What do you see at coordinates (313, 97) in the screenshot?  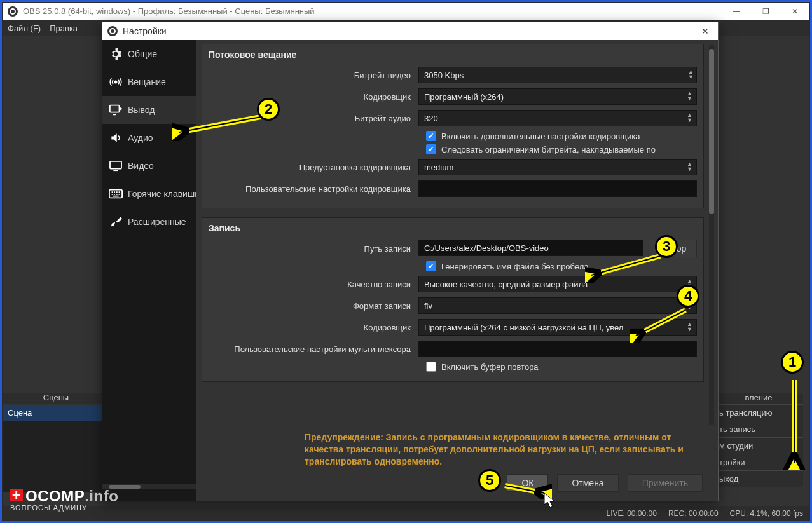 I see `stream-encoder-label: Кодировщик` at bounding box center [313, 97].